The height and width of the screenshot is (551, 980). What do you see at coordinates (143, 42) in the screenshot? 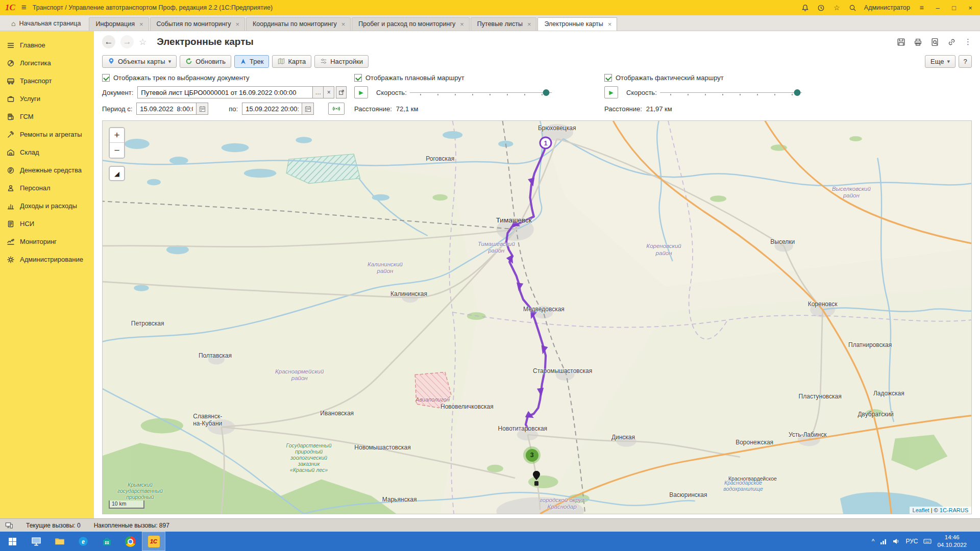
I see `favorite-page-icon: ☆` at bounding box center [143, 42].